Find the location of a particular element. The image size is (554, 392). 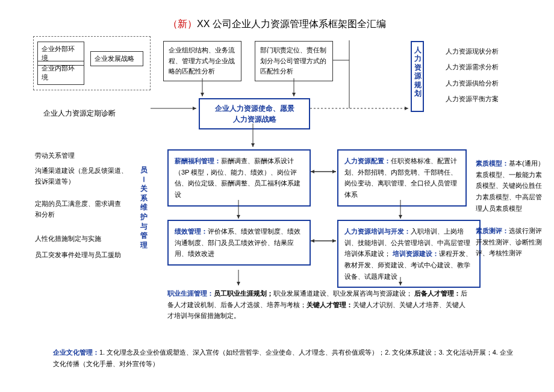

rd2-head: 素质测评： is located at coordinates (493, 231).